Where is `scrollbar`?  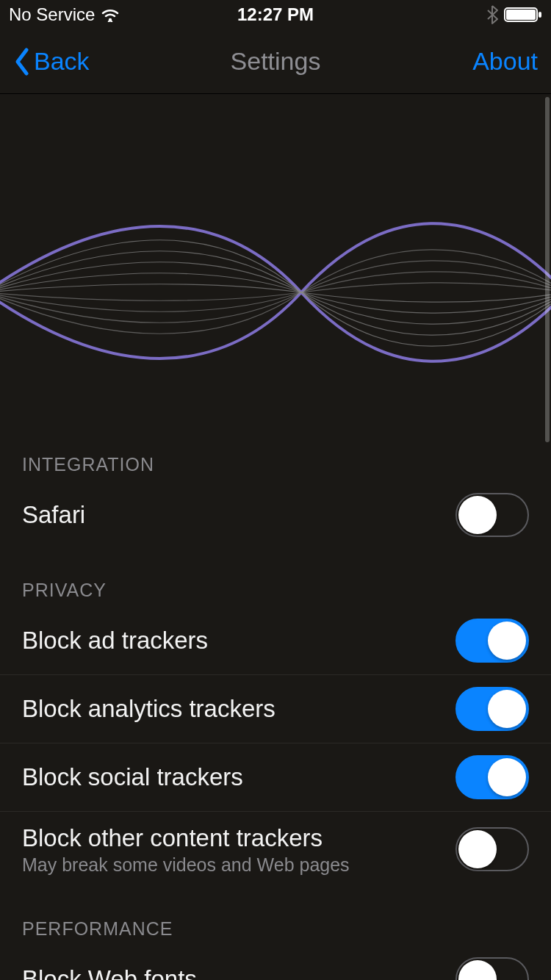 scrollbar is located at coordinates (547, 270).